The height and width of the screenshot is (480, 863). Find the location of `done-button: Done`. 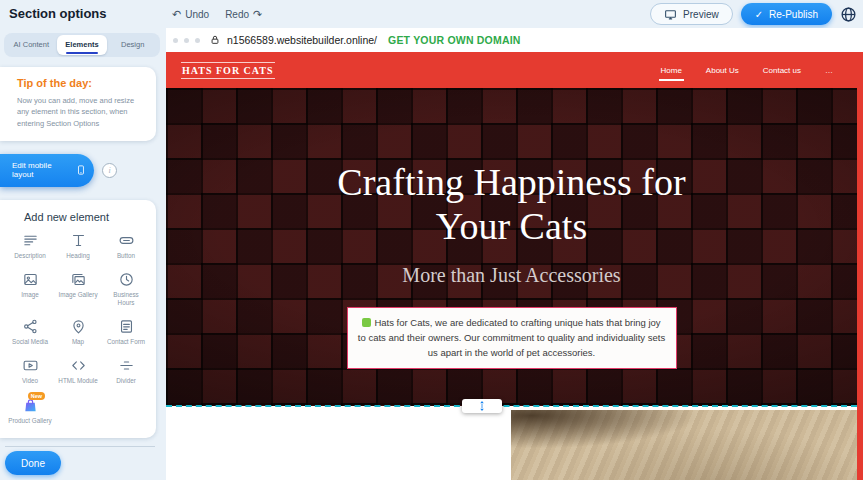

done-button: Done is located at coordinates (33, 463).